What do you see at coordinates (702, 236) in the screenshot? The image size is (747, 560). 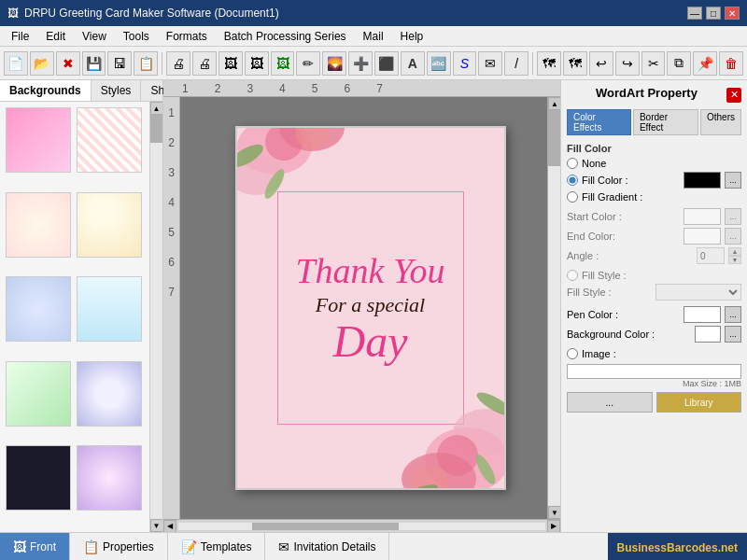 I see `end-color-box` at bounding box center [702, 236].